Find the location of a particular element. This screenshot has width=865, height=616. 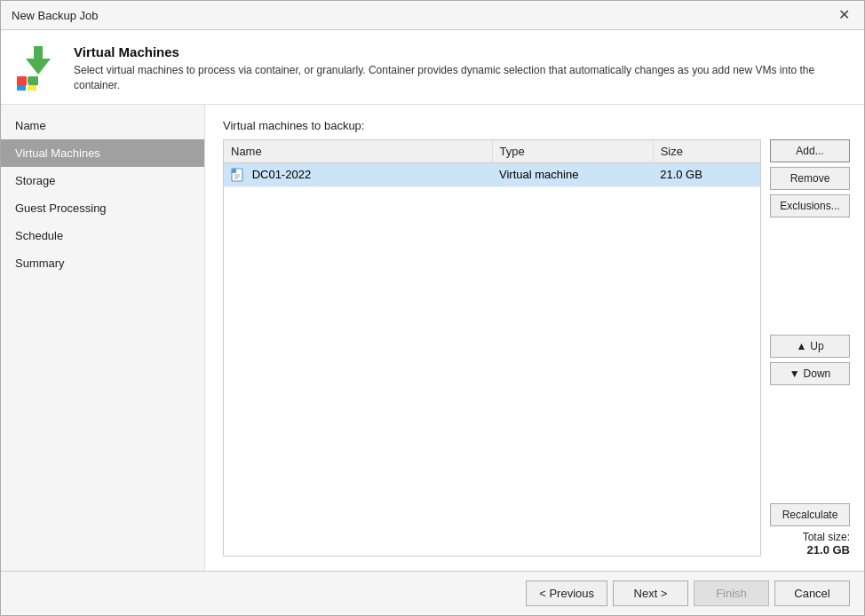

vm-icon is located at coordinates (238, 175).